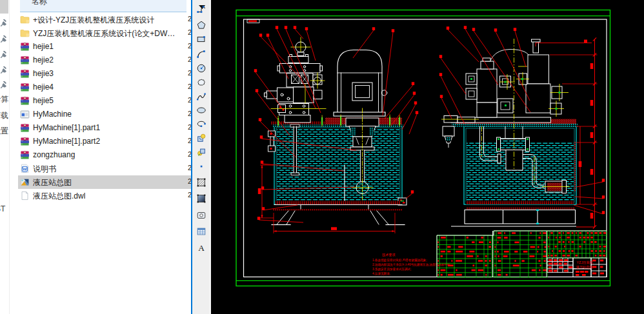 The height and width of the screenshot is (314, 644). Describe the element at coordinates (510, 133) in the screenshot. I see `side-view` at that location.